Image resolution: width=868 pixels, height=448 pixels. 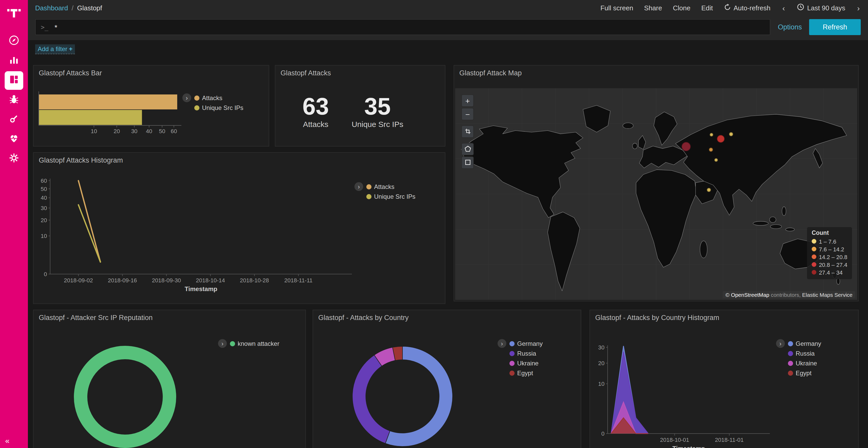 What do you see at coordinates (299, 280) in the screenshot?
I see `svg-text: 2018-11-11` at bounding box center [299, 280].